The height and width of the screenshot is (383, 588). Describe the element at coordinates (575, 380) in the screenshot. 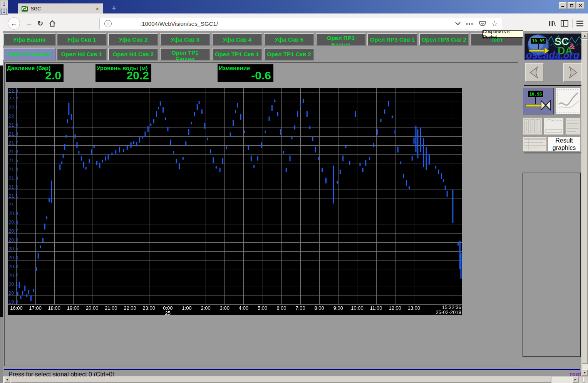

I see `hscroll-right-arrow: ►` at that location.